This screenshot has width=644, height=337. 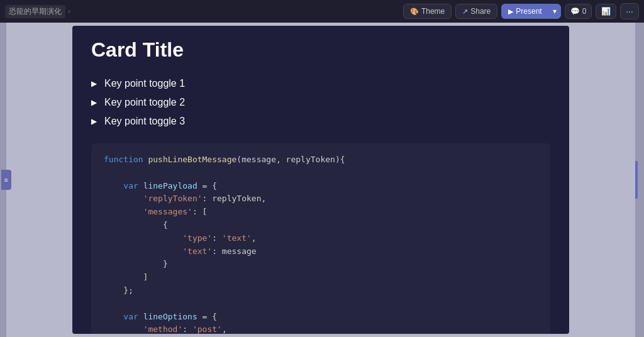 I want to click on chart-icon: 📊, so click(x=606, y=11).